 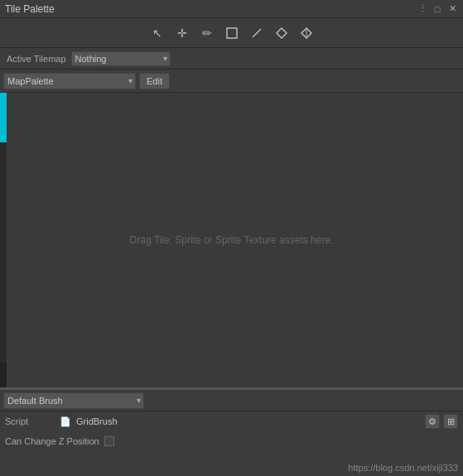 What do you see at coordinates (232, 59) in the screenshot?
I see `active-tilemap-row: Active Tilemap Nothing` at bounding box center [232, 59].